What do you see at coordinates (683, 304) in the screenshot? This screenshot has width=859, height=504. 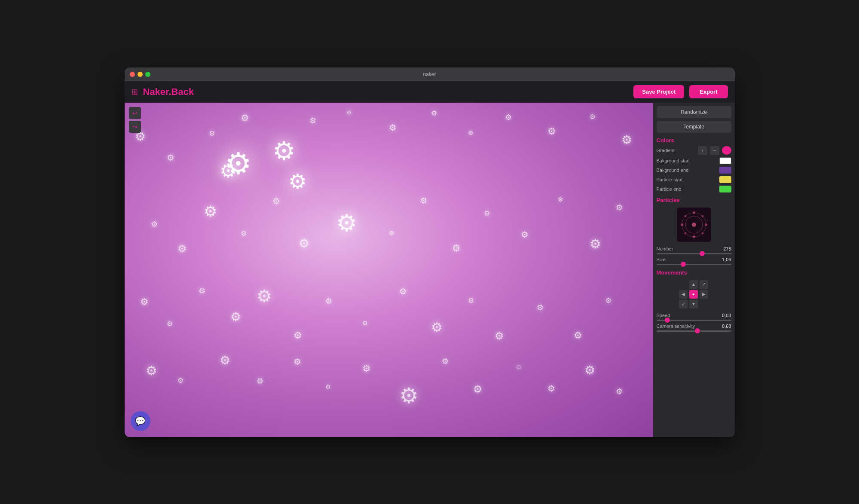 I see `mov-bottomleft-btn: ↙` at bounding box center [683, 304].